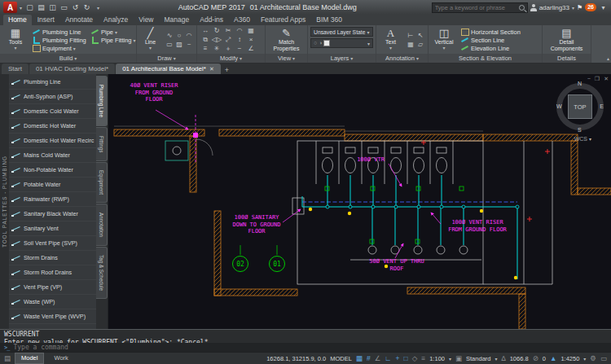  What do you see at coordinates (486, 59) in the screenshot?
I see `section-panel-title: Section & Elevation` at bounding box center [486, 59].